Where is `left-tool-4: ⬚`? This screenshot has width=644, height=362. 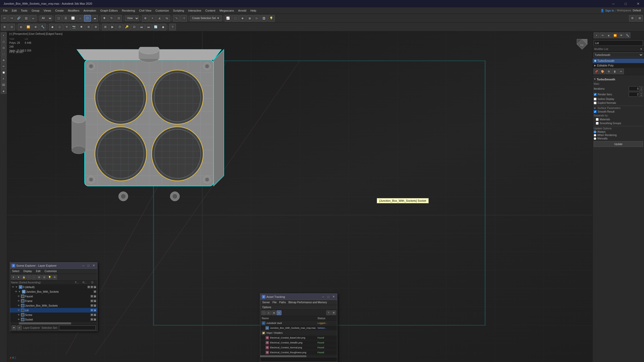 left-tool-4: ⬚ is located at coordinates (4, 54).